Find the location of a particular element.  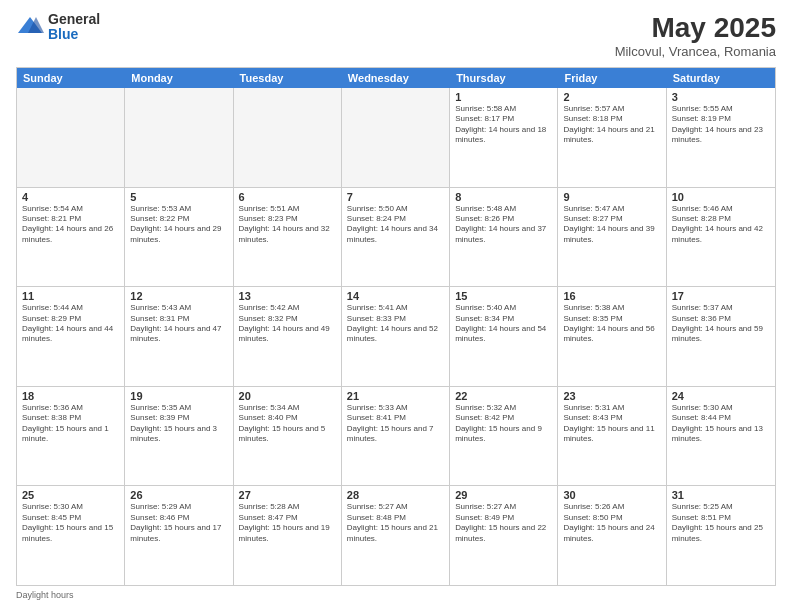

header-day-friday: Friday is located at coordinates (612, 78).